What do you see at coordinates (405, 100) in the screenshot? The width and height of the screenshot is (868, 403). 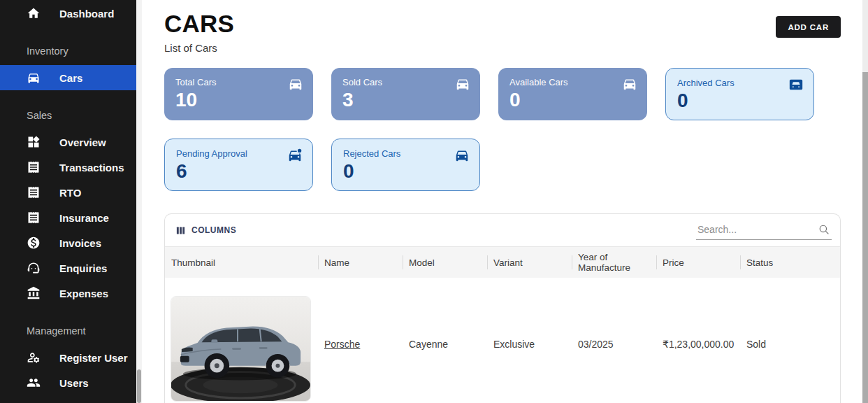 I see `stat-value: 3` at bounding box center [405, 100].